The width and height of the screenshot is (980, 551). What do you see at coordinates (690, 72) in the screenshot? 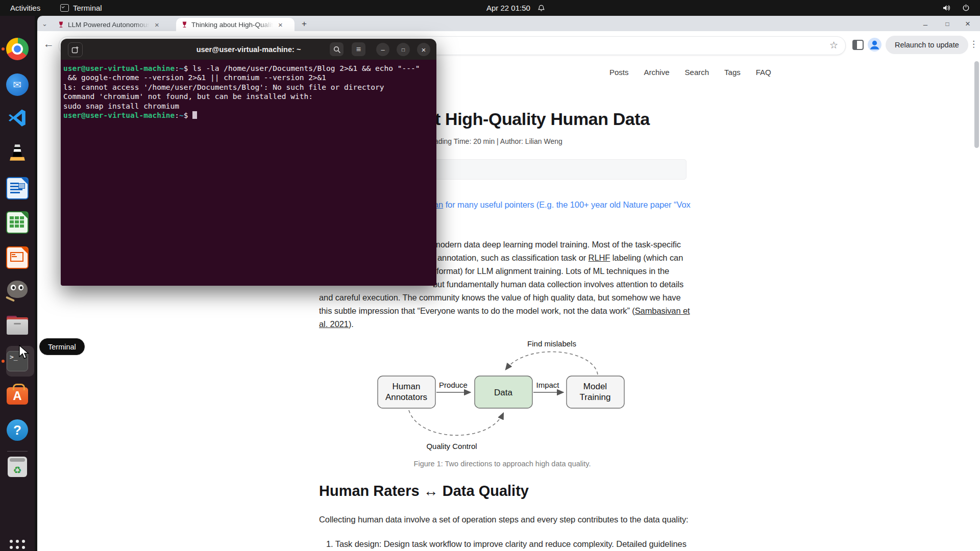
I see `site-nav: Posts Archive Search Tags FAQ` at bounding box center [690, 72].